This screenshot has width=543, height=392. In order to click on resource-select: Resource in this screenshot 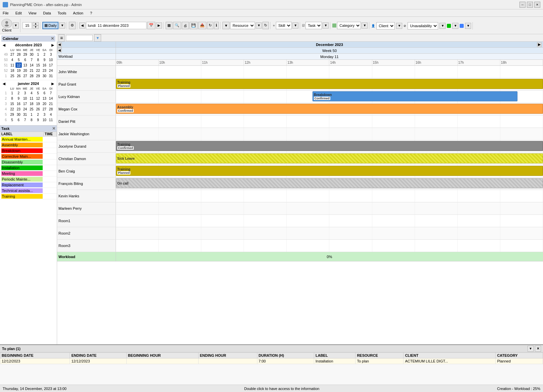, I will do `click(243, 26)`.